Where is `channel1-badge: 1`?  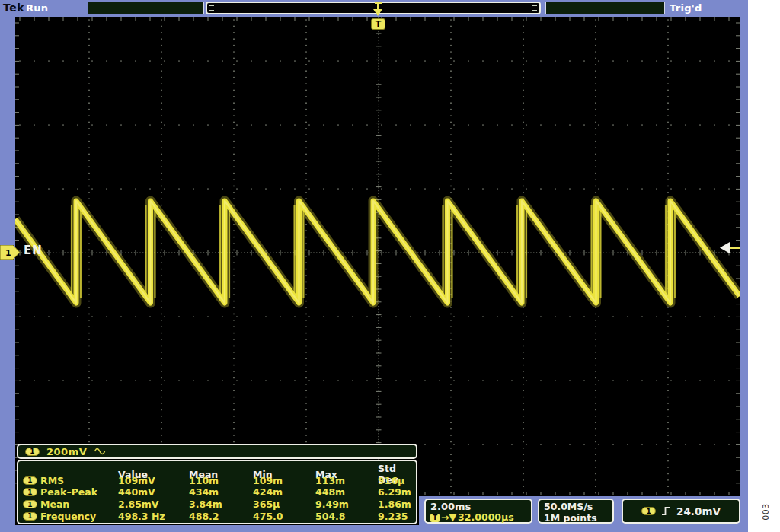
channel1-badge: 1 is located at coordinates (32, 452).